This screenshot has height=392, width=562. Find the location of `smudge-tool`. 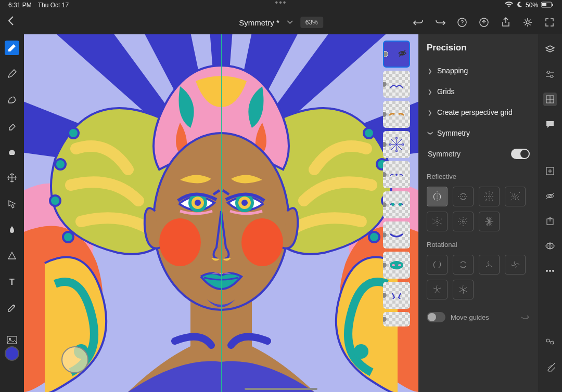

smudge-tool is located at coordinates (12, 100).